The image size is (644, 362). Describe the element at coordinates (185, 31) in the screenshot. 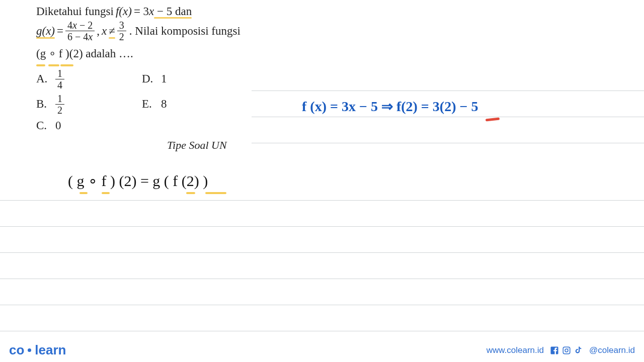

I see `text-nilai: . Nilai komposisi fungsi` at that location.